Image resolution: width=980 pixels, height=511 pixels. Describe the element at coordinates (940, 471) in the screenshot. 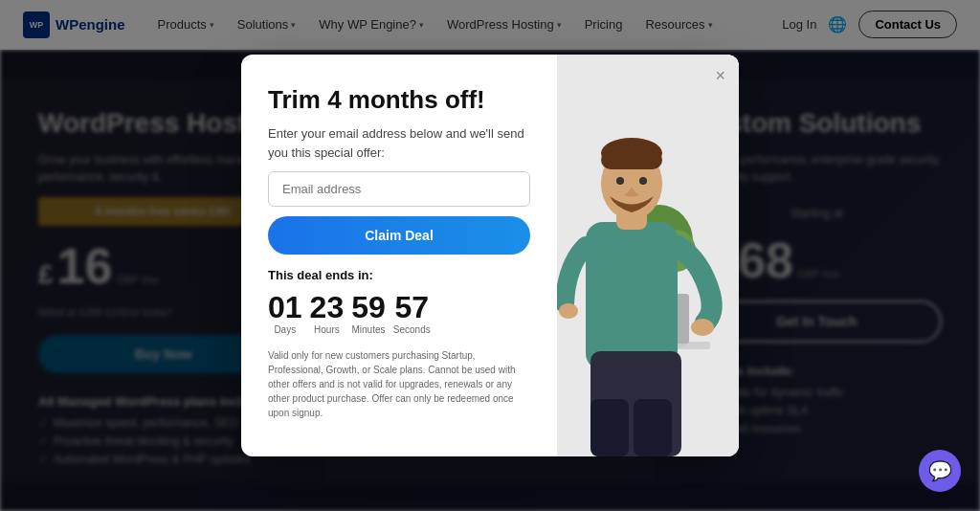

I see `chat-icon: 💬` at that location.